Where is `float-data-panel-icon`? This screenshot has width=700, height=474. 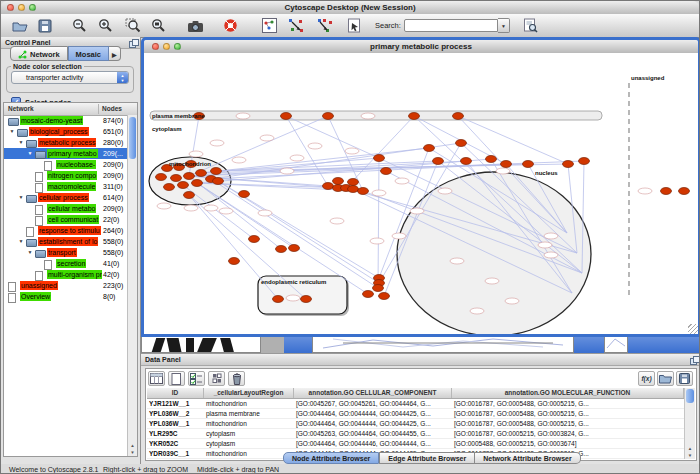 float-data-panel-icon is located at coordinates (694, 360).